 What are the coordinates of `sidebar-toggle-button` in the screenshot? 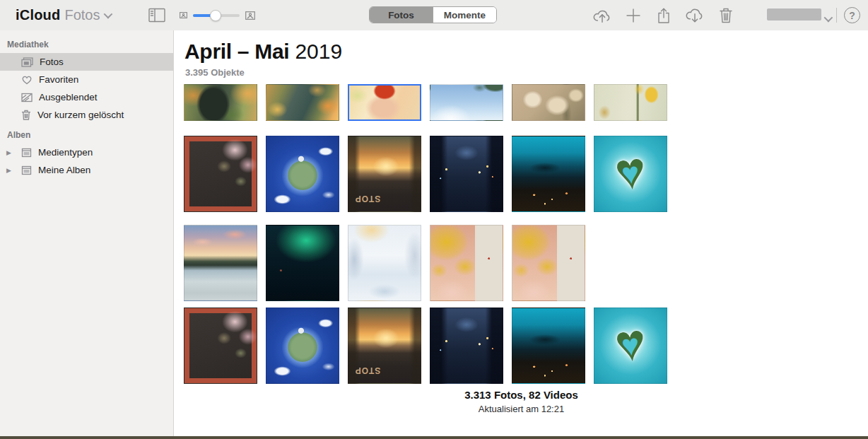 It's located at (157, 16).